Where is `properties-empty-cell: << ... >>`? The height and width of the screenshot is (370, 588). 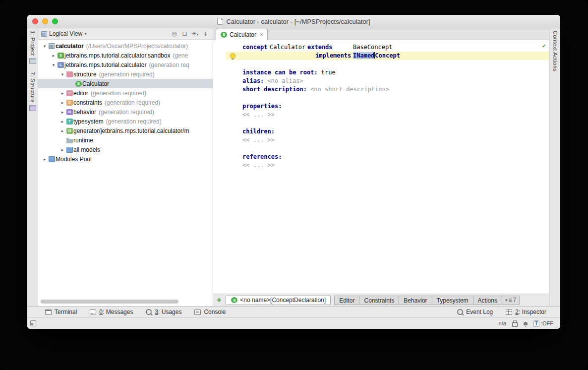
properties-empty-cell: << ... >> is located at coordinates (259, 115).